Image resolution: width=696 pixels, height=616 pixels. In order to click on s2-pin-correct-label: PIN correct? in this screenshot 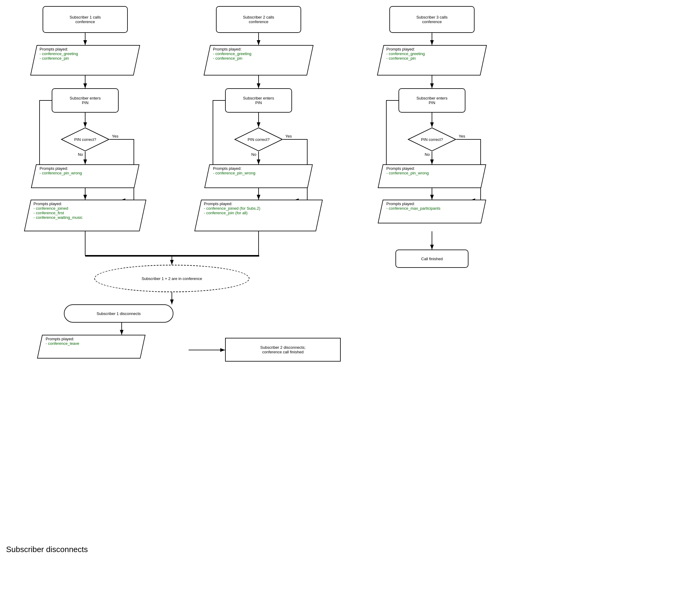, I will do `click(259, 140)`.